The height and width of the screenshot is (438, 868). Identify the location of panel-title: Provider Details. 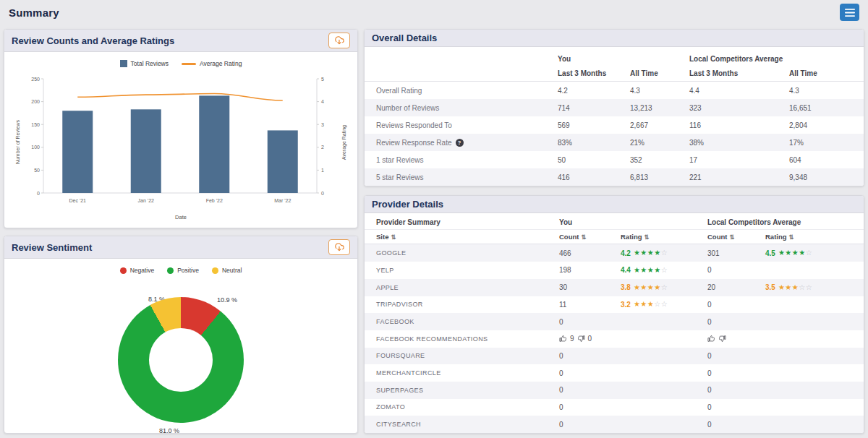
(408, 204).